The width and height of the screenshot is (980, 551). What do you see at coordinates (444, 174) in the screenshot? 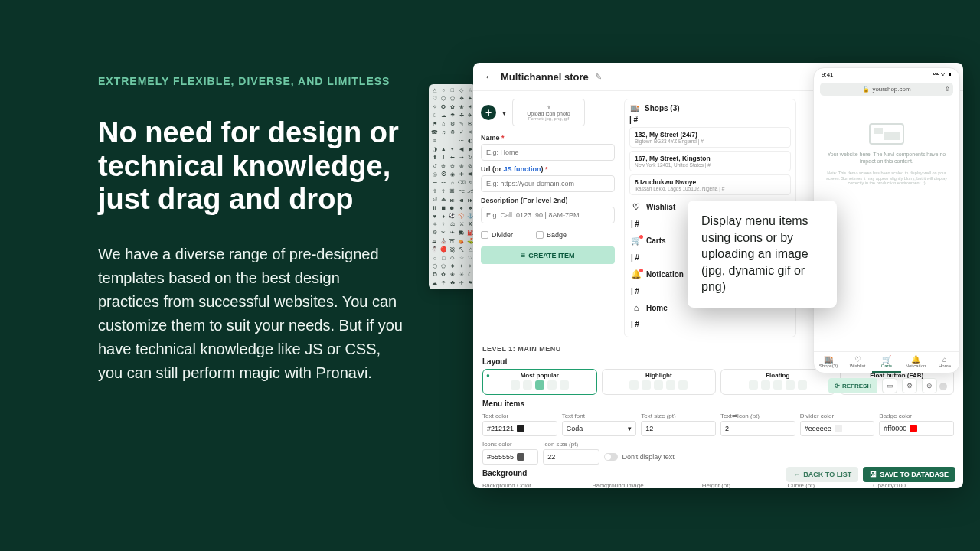
I see `palette-icon: ⦿` at bounding box center [444, 174].